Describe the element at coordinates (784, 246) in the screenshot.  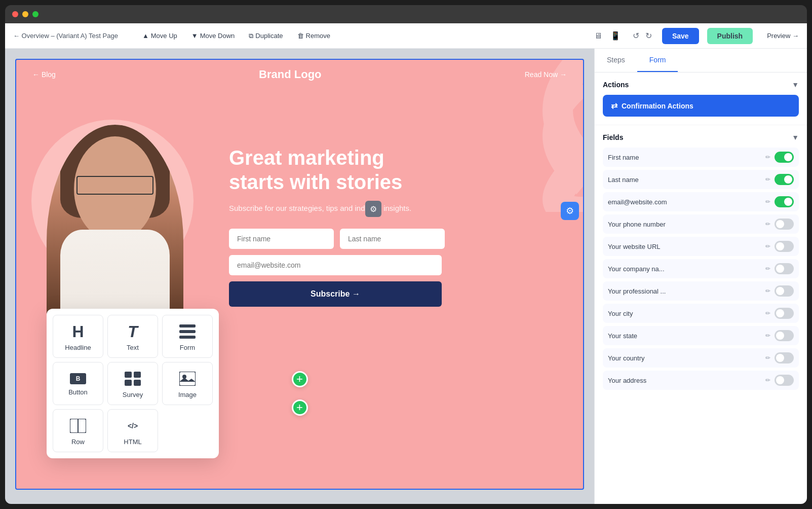
I see `field-website-toggle` at that location.